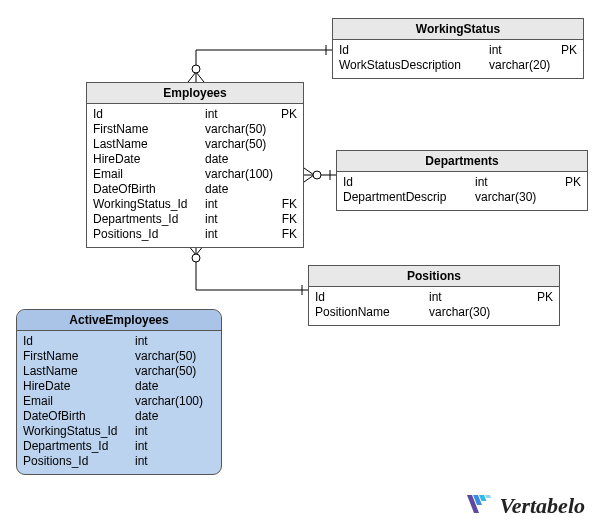 The height and width of the screenshot is (532, 607). I want to click on entity-rows: IdintPKDepartmentDescripvarchar(30), so click(462, 191).